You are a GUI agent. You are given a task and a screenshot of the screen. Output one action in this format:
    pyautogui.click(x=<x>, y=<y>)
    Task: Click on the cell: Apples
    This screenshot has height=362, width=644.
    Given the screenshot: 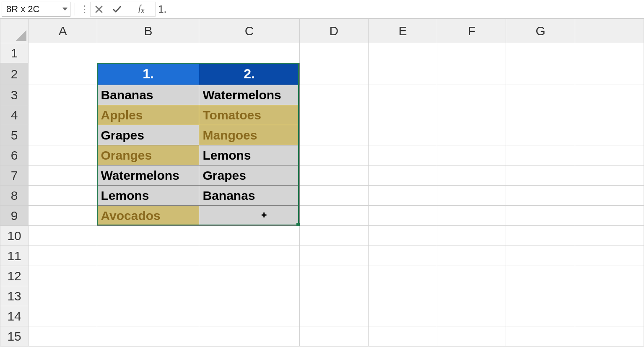 What is the action you would take?
    pyautogui.click(x=148, y=115)
    